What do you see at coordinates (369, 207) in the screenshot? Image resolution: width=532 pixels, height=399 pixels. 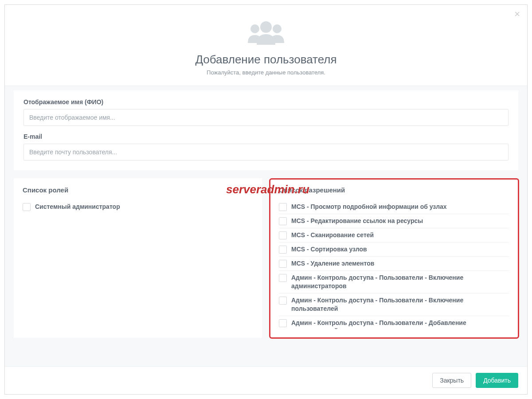 I see `permission-label: MCS - Просмотр подробной информации об у…` at bounding box center [369, 207].